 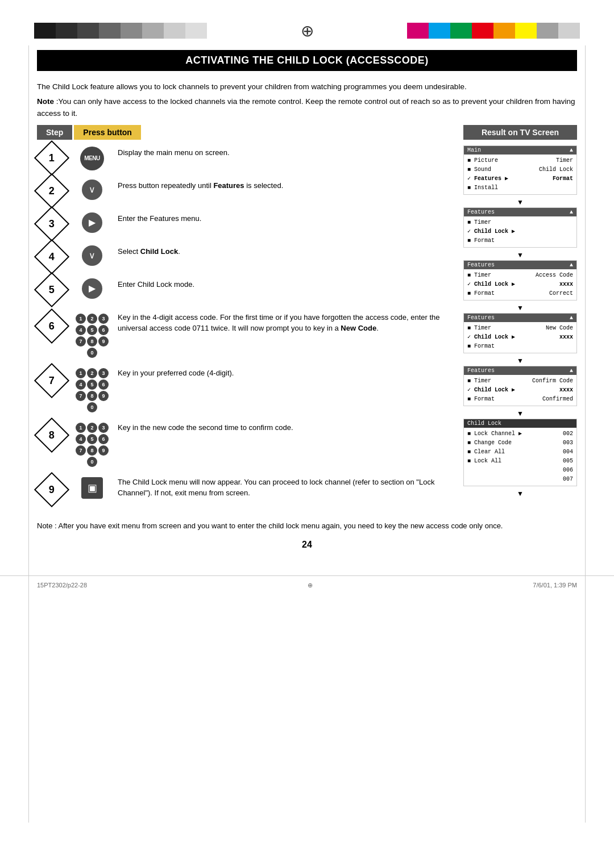 I want to click on step-2-button-col: ∨, so click(x=92, y=189).